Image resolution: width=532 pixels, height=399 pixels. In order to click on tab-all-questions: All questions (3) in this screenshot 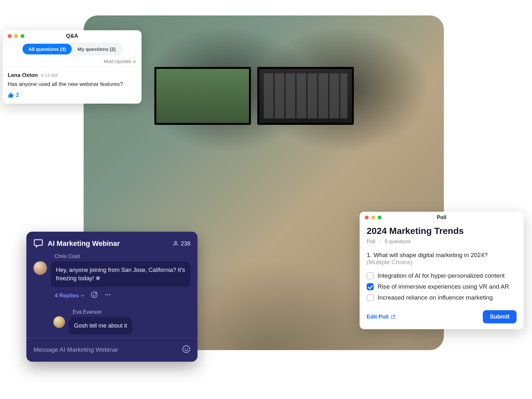, I will do `click(47, 49)`.